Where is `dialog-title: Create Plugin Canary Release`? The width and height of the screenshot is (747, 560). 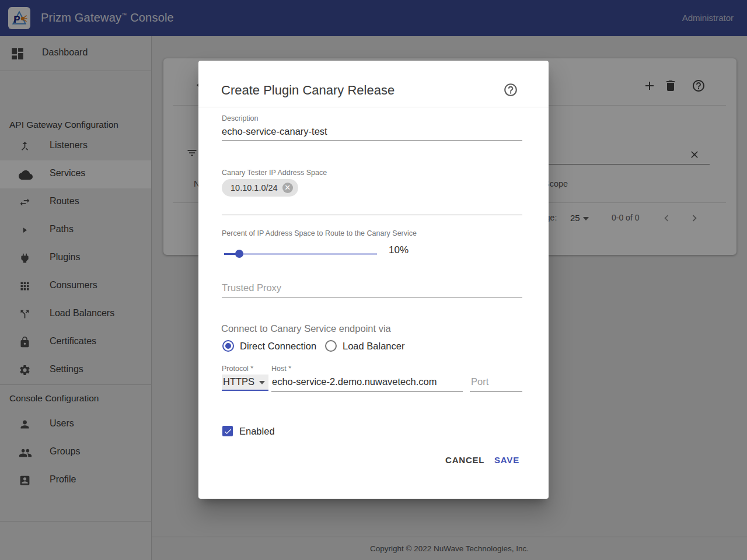 dialog-title: Create Plugin Canary Release is located at coordinates (308, 90).